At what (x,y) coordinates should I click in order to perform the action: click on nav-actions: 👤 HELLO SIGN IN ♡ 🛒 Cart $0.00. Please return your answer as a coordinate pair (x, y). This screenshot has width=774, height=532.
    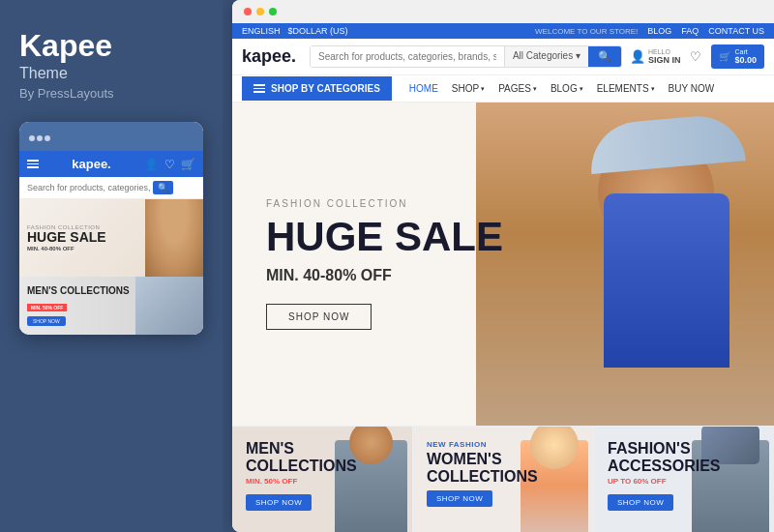
    Looking at the image, I should click on (697, 56).